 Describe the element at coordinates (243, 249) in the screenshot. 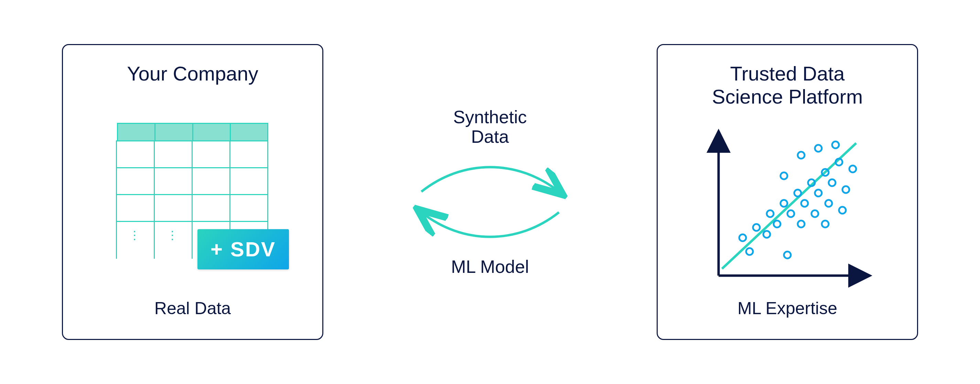

I see `sdv-badge: + SDV` at that location.